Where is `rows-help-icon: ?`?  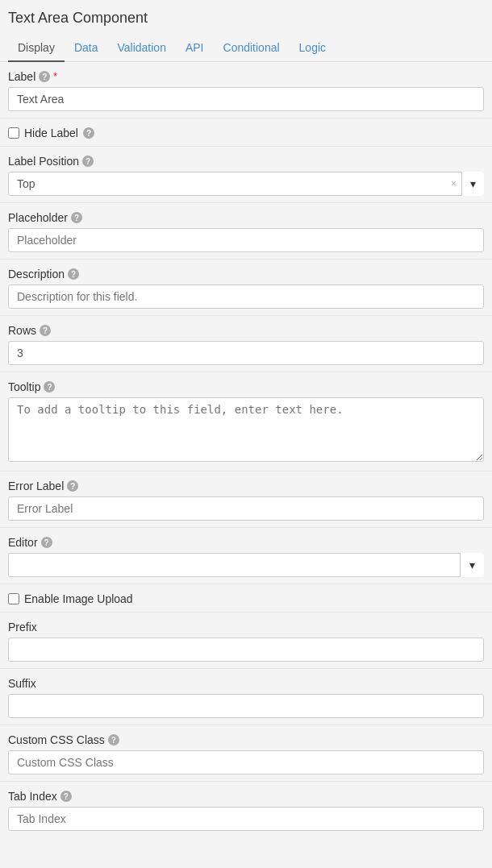
rows-help-icon: ? is located at coordinates (45, 330).